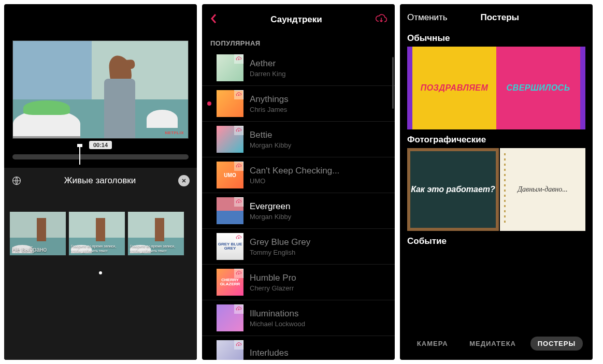 The image size is (603, 364). I want to click on track-row: BettieMorgan Kibby, so click(298, 140).